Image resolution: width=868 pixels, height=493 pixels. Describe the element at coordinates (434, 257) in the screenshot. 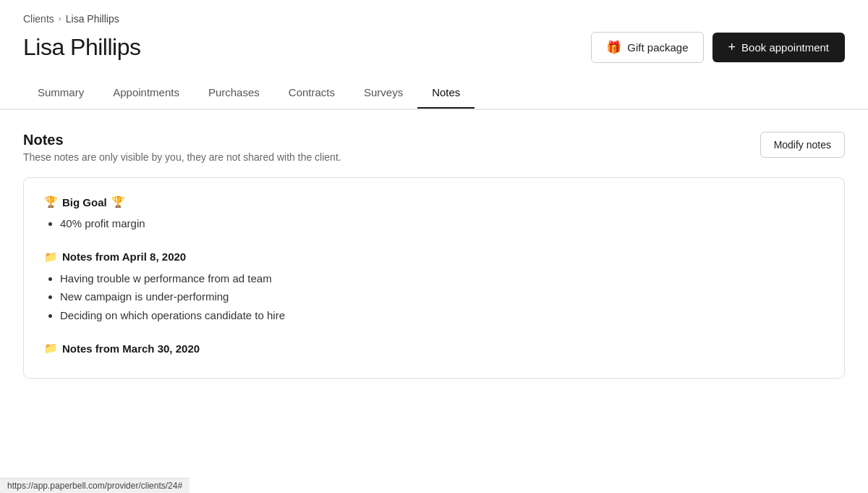

I see `section-1-heading: 📁 Notes from April 8, 2020` at that location.